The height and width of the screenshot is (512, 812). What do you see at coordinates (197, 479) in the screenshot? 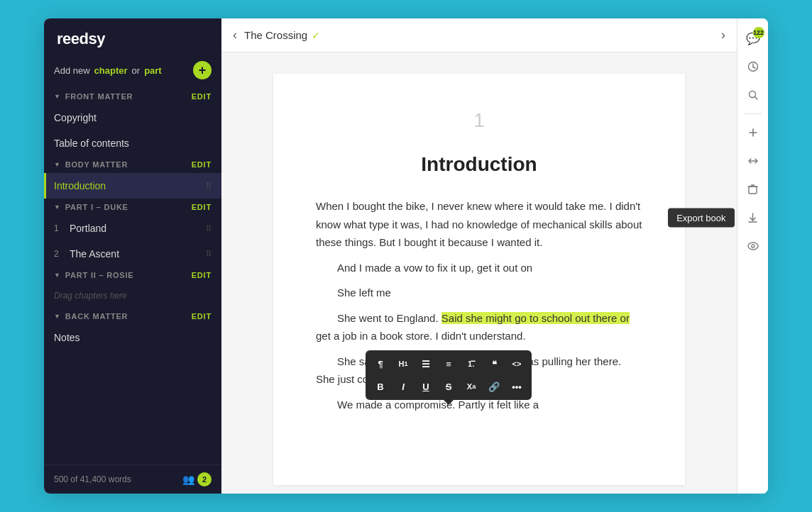
I see `collaborators: 👥 2` at bounding box center [197, 479].